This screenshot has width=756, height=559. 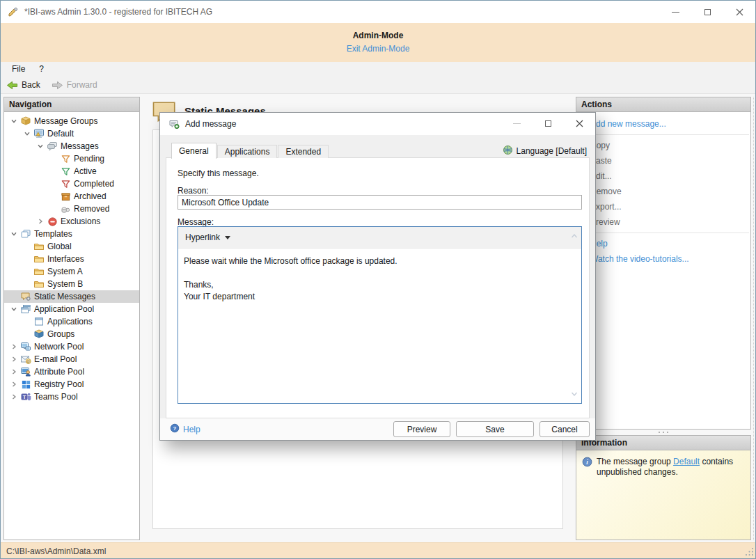 What do you see at coordinates (517, 124) in the screenshot?
I see `dialog-minimize-button` at bounding box center [517, 124].